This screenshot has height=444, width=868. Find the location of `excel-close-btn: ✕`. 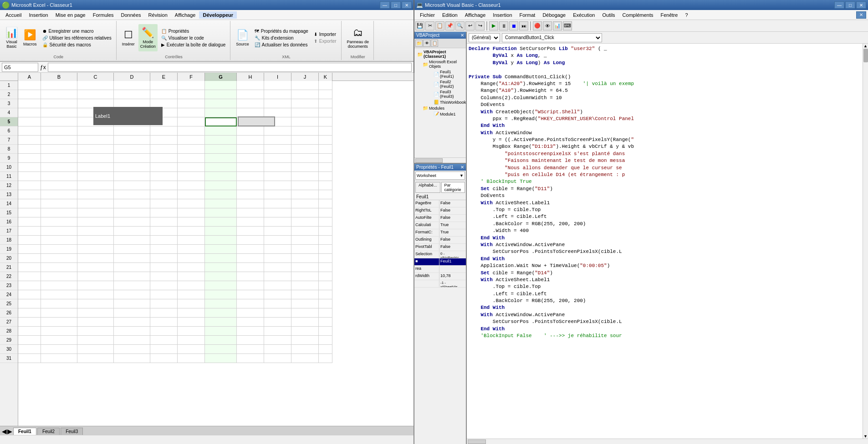

excel-close-btn: ✕ is located at coordinates (407, 5).